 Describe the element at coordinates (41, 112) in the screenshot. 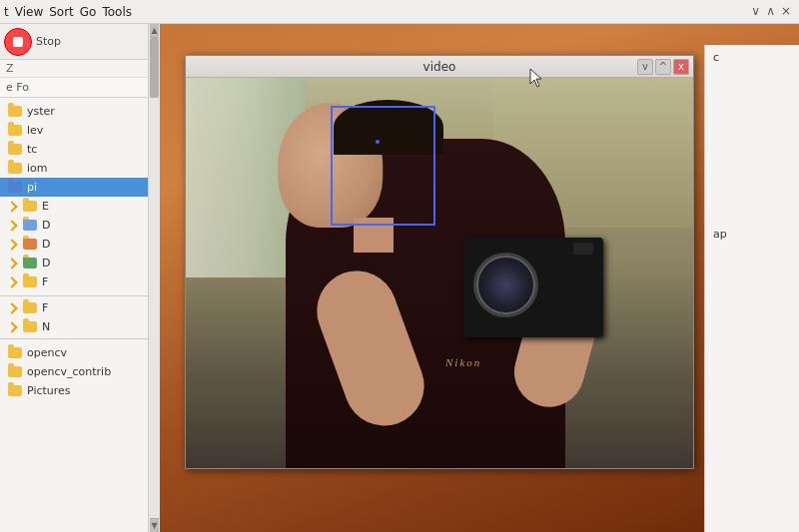

I see `sidebar-item-label: yster` at that location.